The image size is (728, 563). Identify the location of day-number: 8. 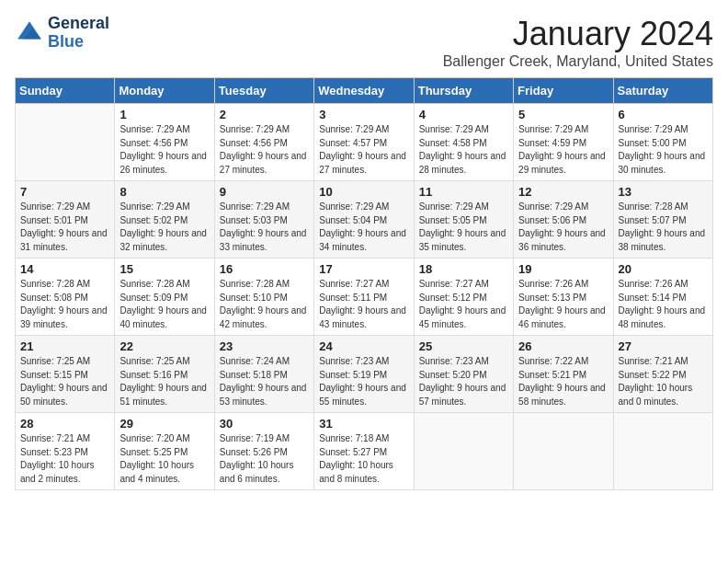
(164, 191).